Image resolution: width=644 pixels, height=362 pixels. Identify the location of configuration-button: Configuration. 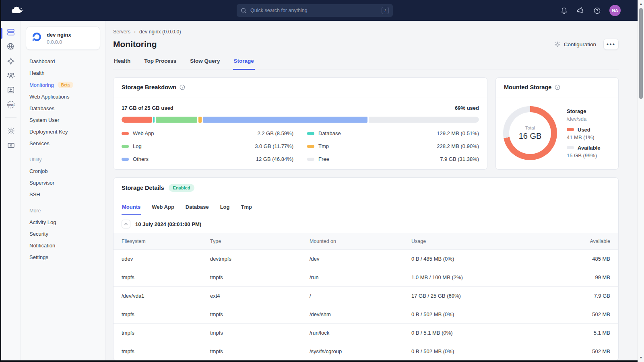
(575, 44).